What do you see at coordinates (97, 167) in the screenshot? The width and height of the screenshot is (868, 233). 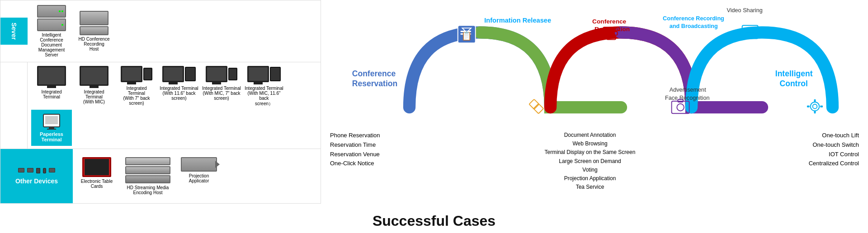 I see `screen-red-icon` at bounding box center [97, 167].